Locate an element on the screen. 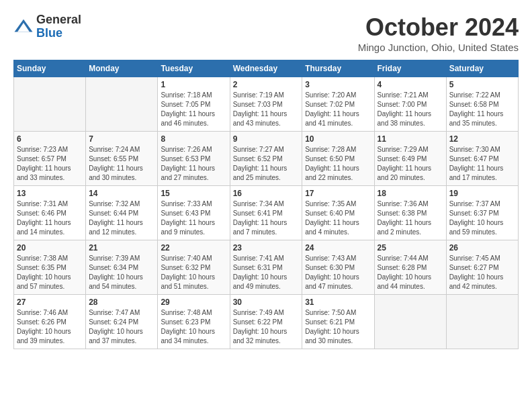  day-info: Sunrise: 7:24 AM Sunset: 6:55 PM Dayligh… is located at coordinates (122, 164).